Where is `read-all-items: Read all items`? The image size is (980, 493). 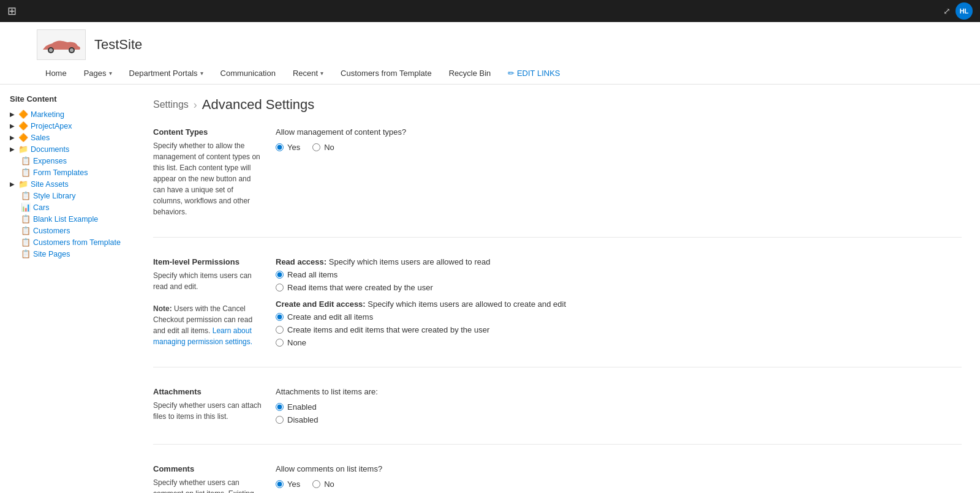 read-all-items: Read all items is located at coordinates (619, 274).